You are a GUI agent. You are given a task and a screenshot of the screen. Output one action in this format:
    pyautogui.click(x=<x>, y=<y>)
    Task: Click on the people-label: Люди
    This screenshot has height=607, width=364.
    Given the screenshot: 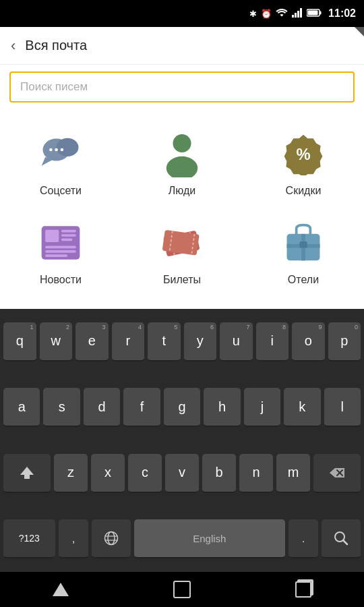 What is the action you would take?
    pyautogui.click(x=182, y=191)
    